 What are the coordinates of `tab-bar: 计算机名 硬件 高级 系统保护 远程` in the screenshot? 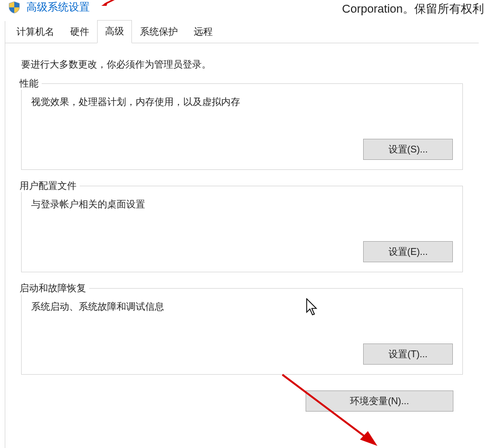 It's located at (242, 32).